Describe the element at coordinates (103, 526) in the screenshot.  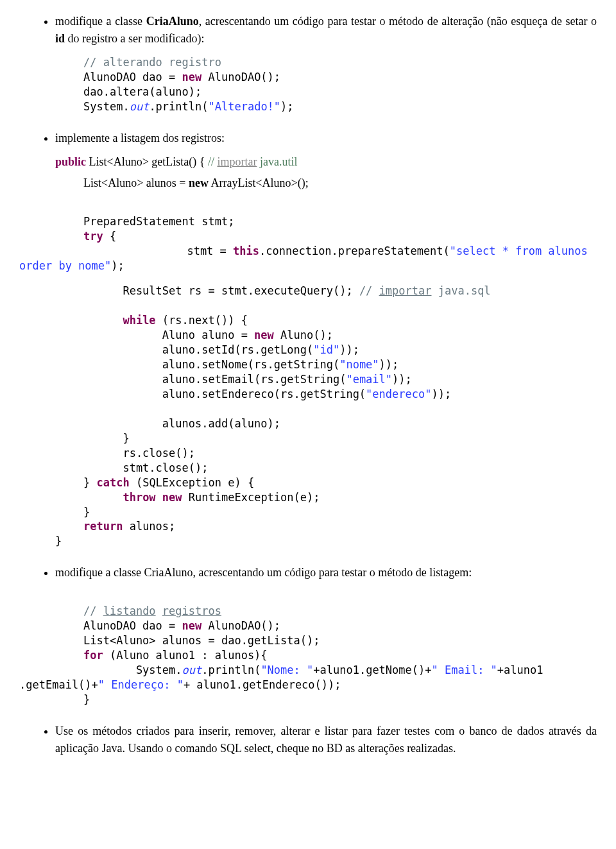
I see `kw-return: return` at that location.